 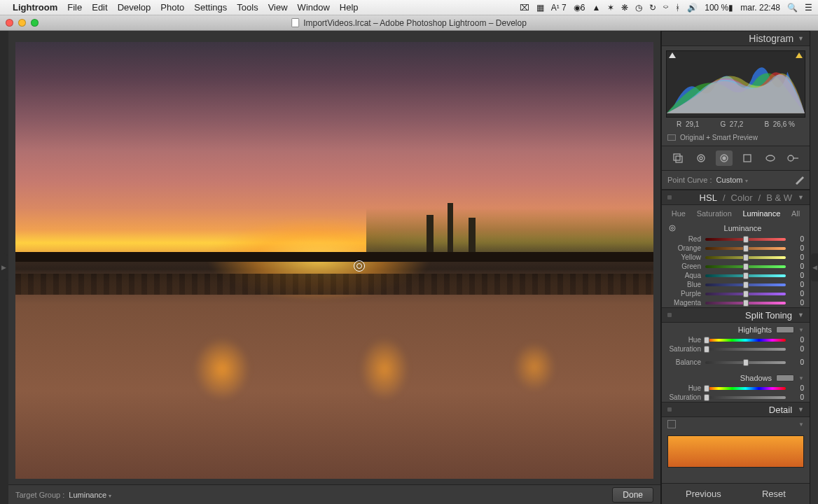 I want to click on hsl-yellow-value: 0, so click(x=797, y=258).